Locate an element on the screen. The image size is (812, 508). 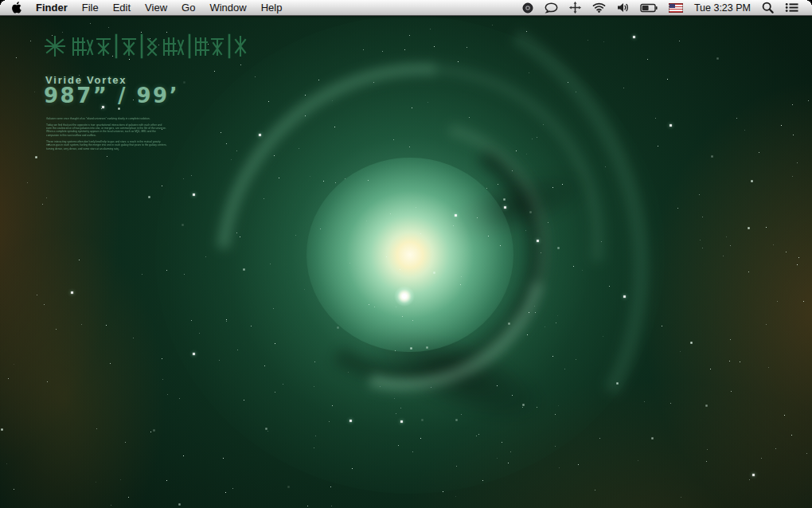
move-crosshair-icon is located at coordinates (575, 8).